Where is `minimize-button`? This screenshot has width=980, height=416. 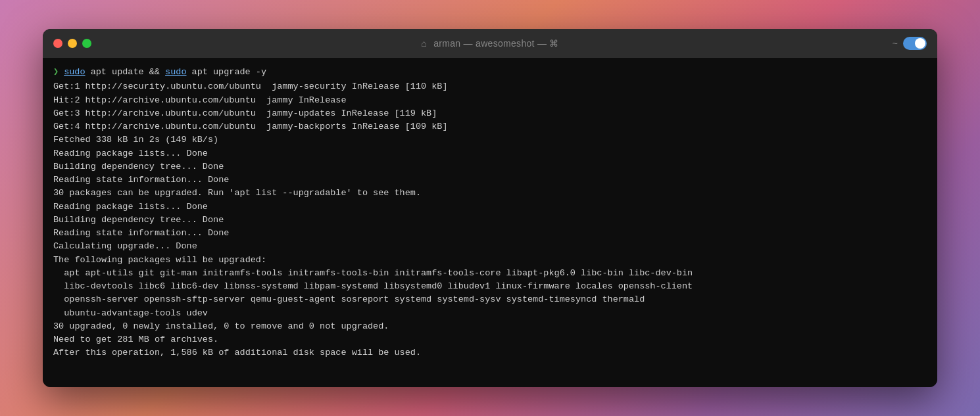
minimize-button is located at coordinates (72, 43).